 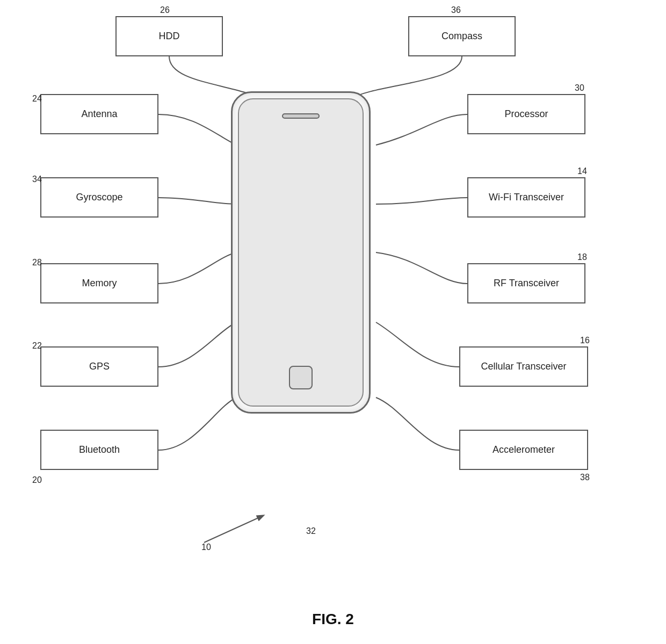 What do you see at coordinates (462, 37) in the screenshot?
I see `compass-label: Compass` at bounding box center [462, 37].